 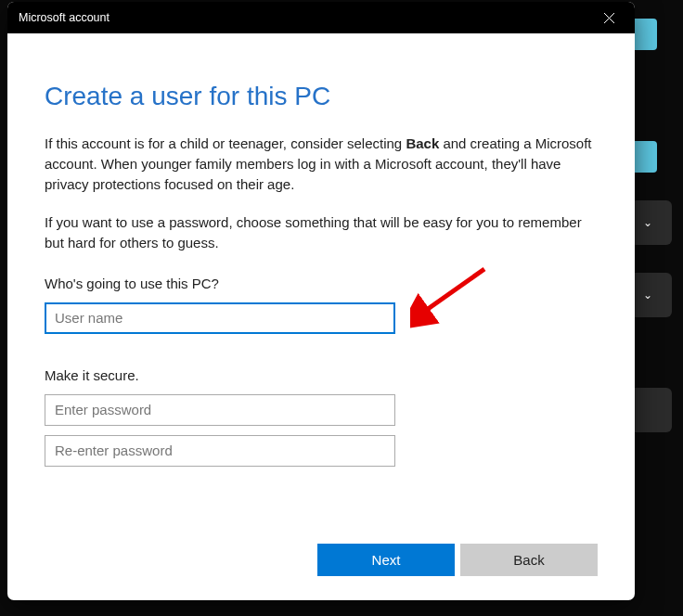 What do you see at coordinates (321, 233) in the screenshot?
I see `intro-paragraph-2: If you want to use a password, choose so…` at bounding box center [321, 233].